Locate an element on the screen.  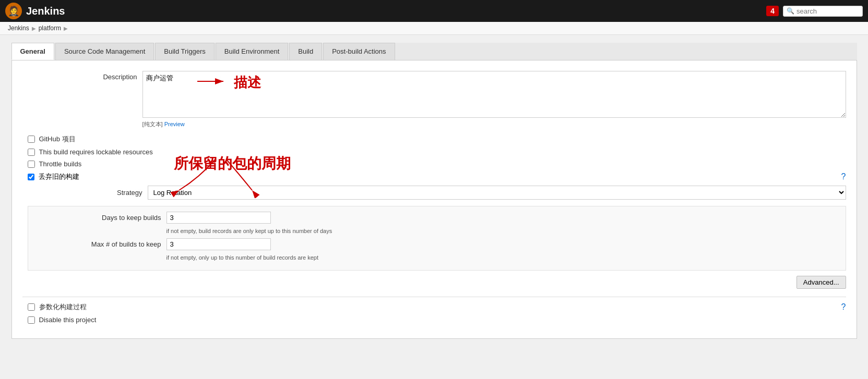
nav-badge: 4 is located at coordinates (772, 11).